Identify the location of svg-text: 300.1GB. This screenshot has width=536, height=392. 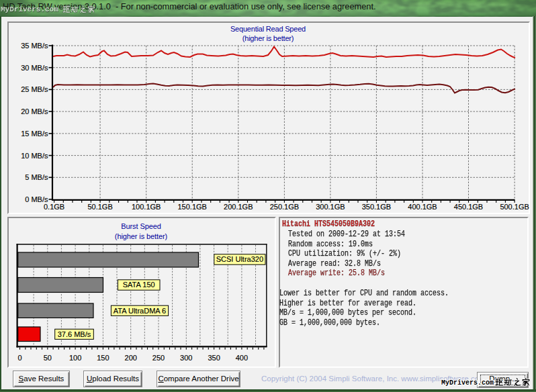
(330, 207).